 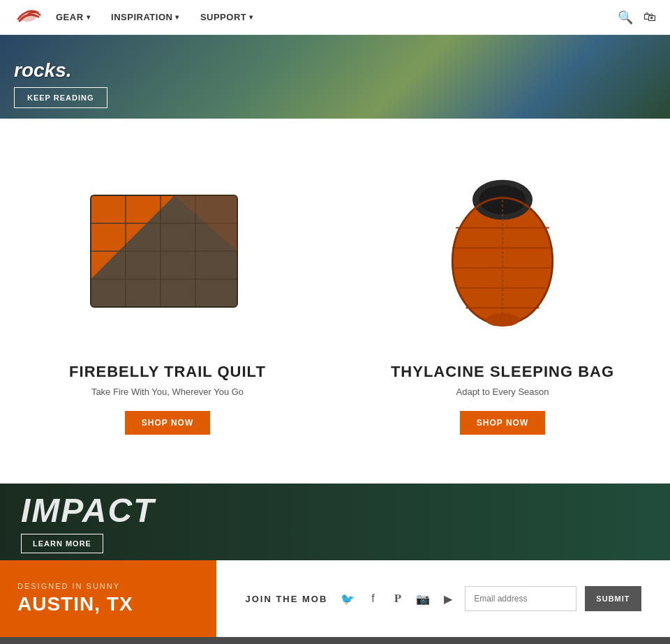 What do you see at coordinates (108, 604) in the screenshot?
I see `austin-city: AUSTIN, TX` at bounding box center [108, 604].